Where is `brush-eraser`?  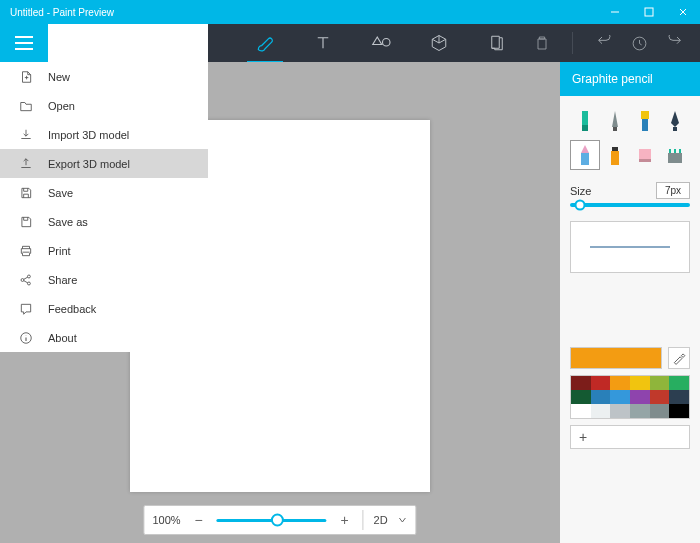 brush-eraser is located at coordinates (645, 155).